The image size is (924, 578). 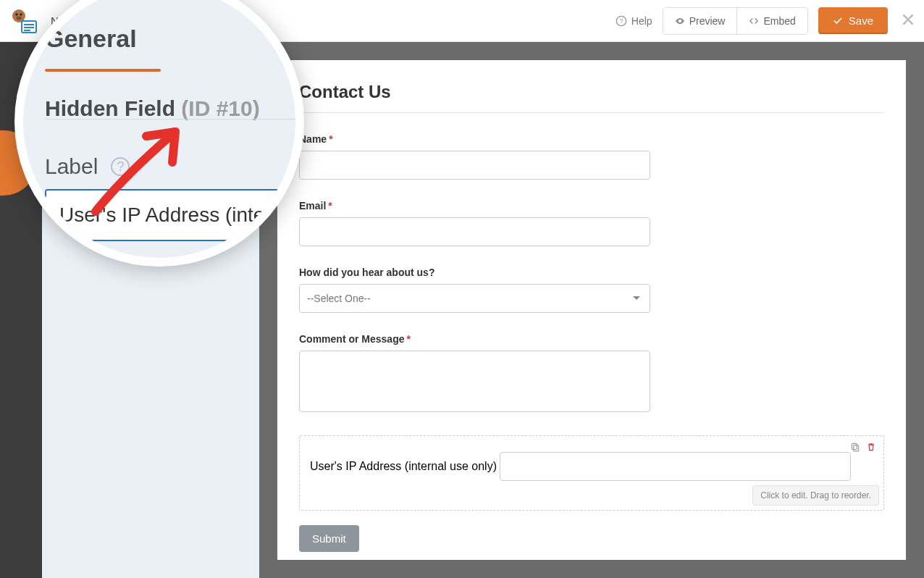 What do you see at coordinates (170, 109) in the screenshot?
I see `field-type-heading: Hidden Field (ID #10)` at bounding box center [170, 109].